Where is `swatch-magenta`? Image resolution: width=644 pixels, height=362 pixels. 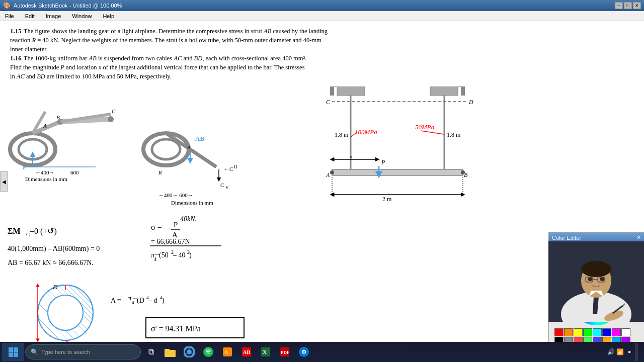 swatch-magenta is located at coordinates (616, 332).